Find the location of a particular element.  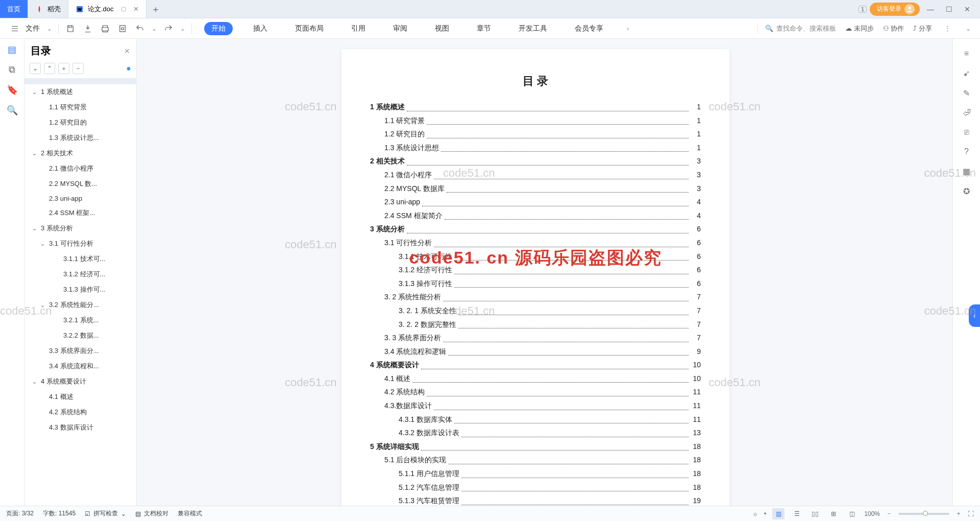

window-maximize-button: ☐ is located at coordinates (949, 9).